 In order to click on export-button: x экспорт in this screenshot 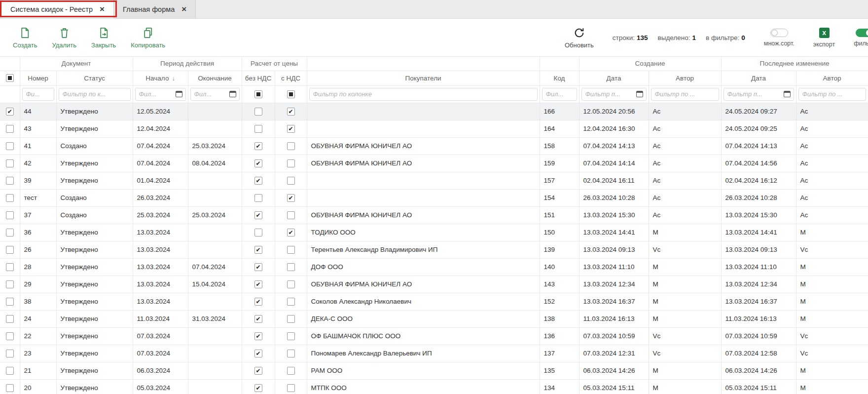, I will do `click(824, 38)`.